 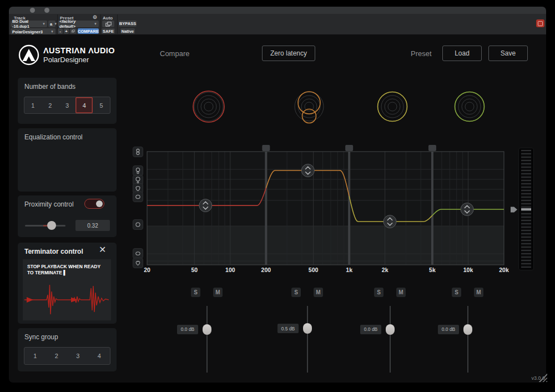 What do you see at coordinates (478, 292) in the screenshot?
I see `mute-button-band-4: M` at bounding box center [478, 292].